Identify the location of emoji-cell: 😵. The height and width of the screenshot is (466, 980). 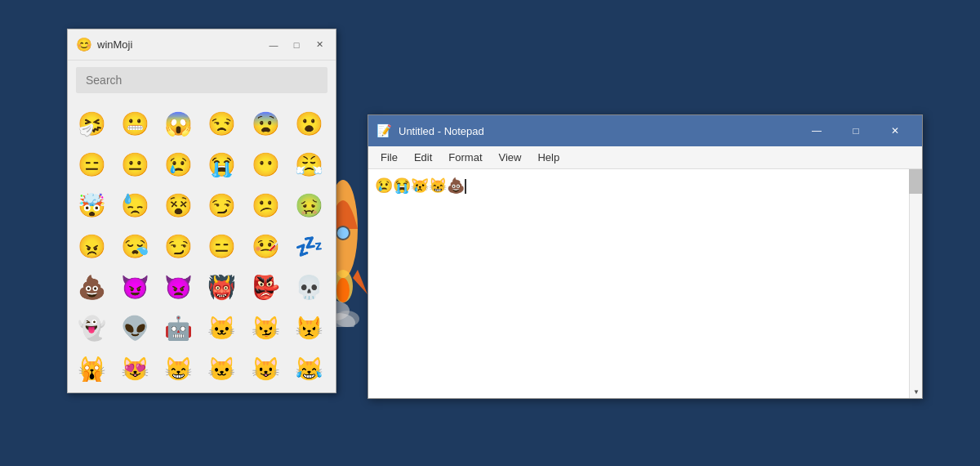
(179, 205).